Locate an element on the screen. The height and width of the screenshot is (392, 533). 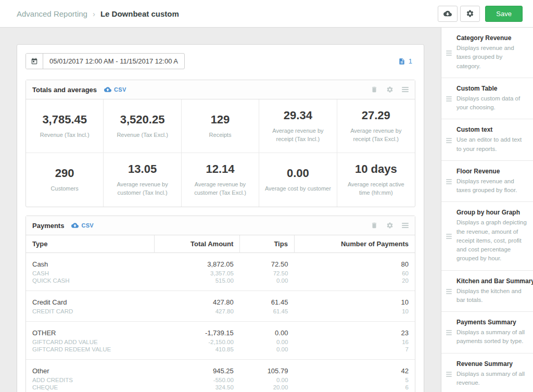
payment-cell-total: 945.25 is located at coordinates (197, 369).